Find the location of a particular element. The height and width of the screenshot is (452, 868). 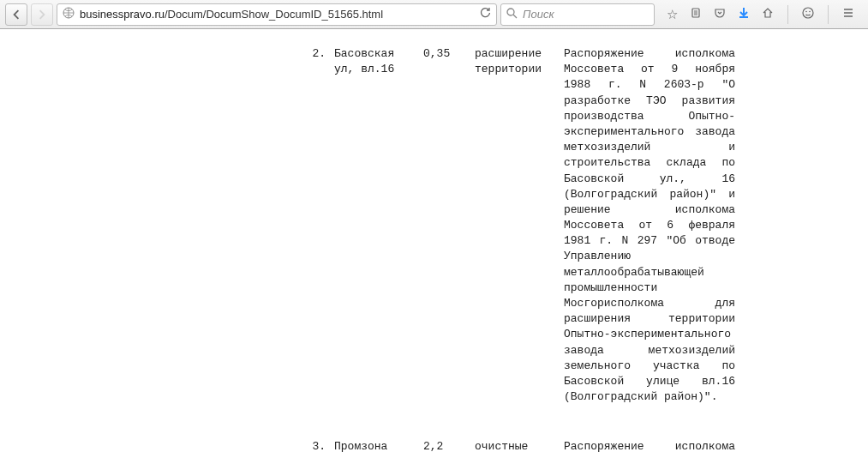

back-button is located at coordinates (16, 15).